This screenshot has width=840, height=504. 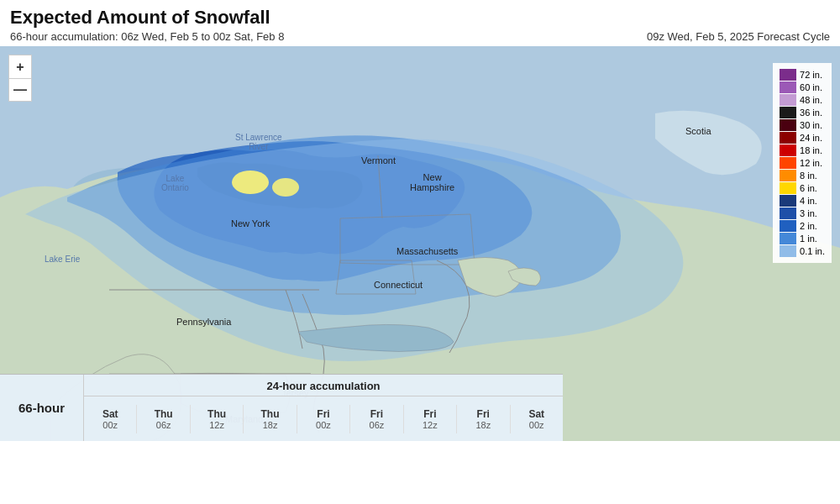 I want to click on legend-label: 24 in., so click(x=811, y=138).